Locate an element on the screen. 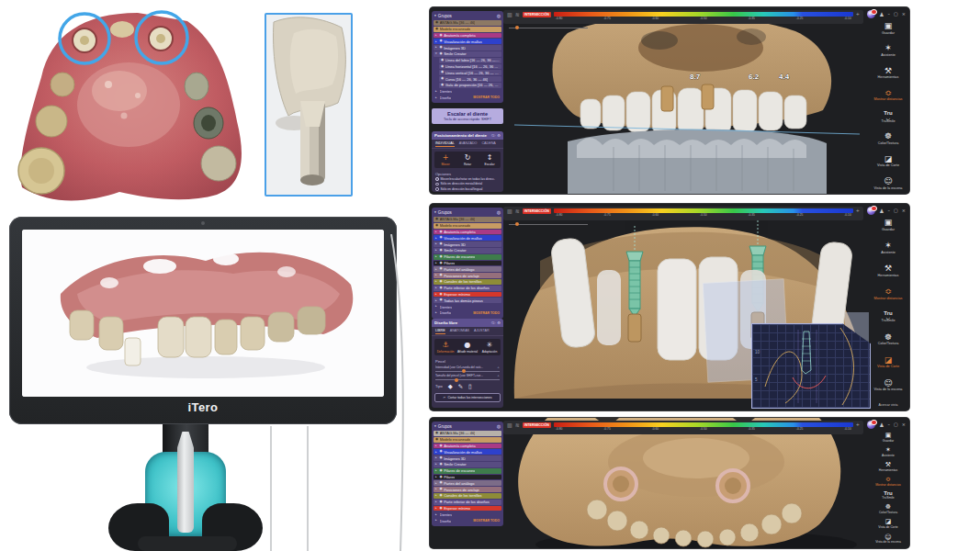 Image resolution: width=980 pixels, height=551 pixels. group-item-antagonist: ◉ANTAG.Ma [36 — 46] is located at coordinates (467, 23).